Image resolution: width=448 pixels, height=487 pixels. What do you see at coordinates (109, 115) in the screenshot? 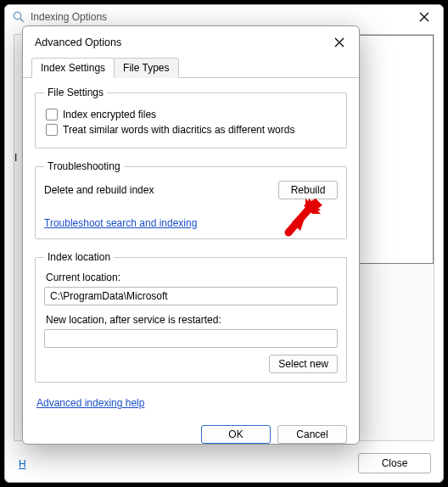
I see `index-encrypted-label: Index encrypted files` at bounding box center [109, 115].